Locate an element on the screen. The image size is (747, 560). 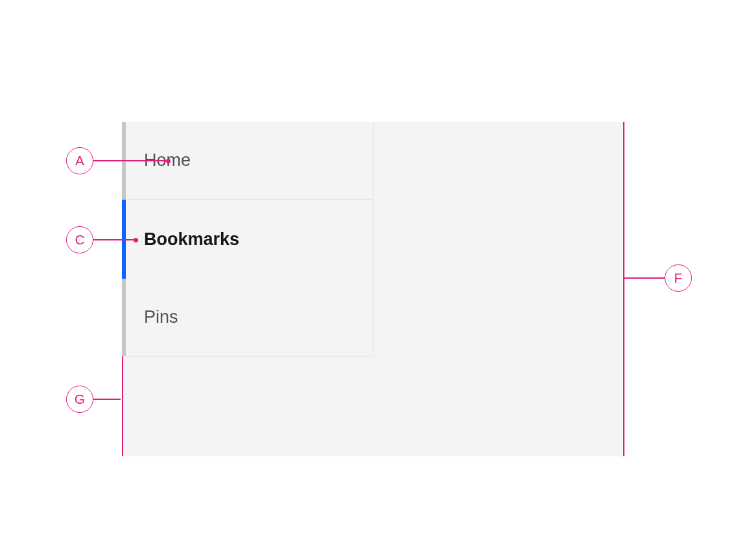
sidebar-item-pins: Pins is located at coordinates (248, 318).